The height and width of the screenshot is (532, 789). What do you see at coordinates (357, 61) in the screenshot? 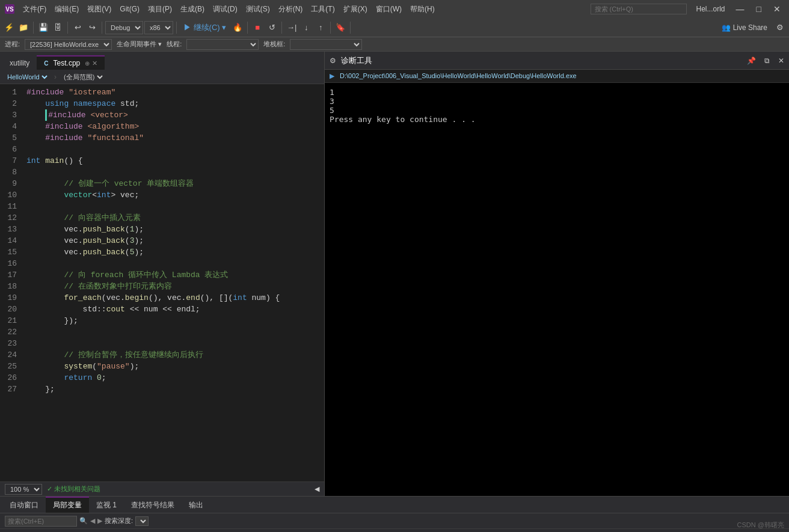
I see `console-title: 诊断工具` at bounding box center [357, 61].